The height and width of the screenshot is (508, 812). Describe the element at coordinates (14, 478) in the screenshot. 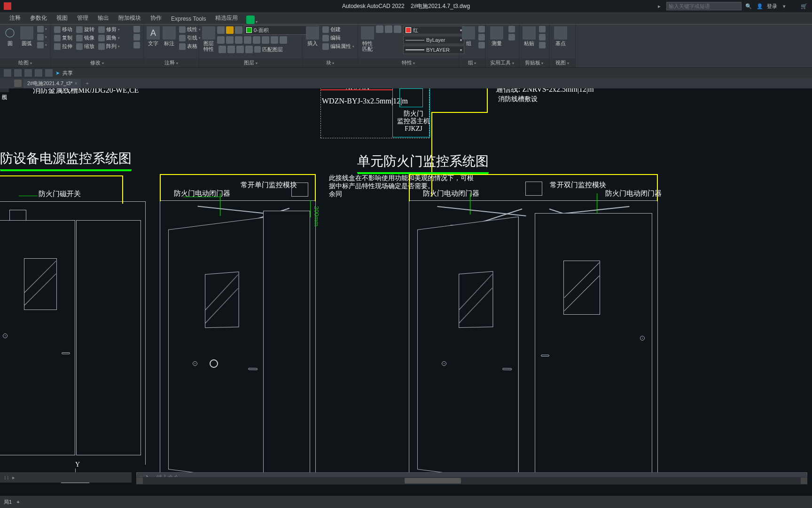

I see `layout-nav-icon: ▸` at that location.